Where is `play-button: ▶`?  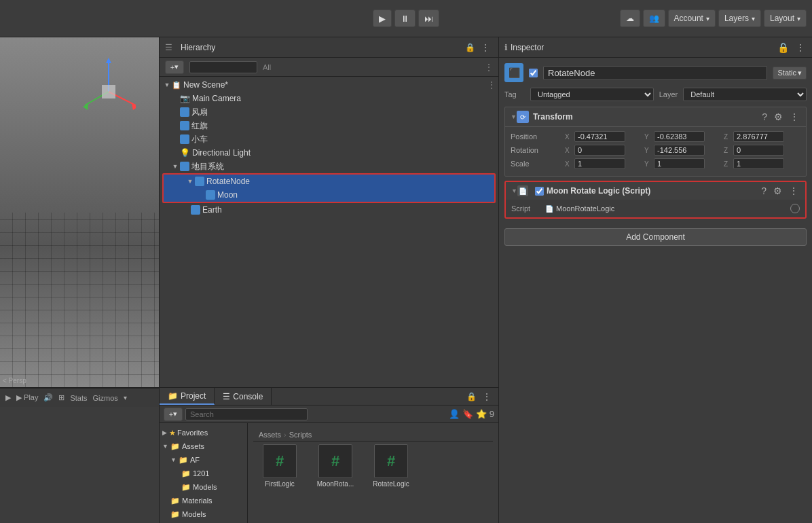
play-button: ▶ is located at coordinates (382, 18).